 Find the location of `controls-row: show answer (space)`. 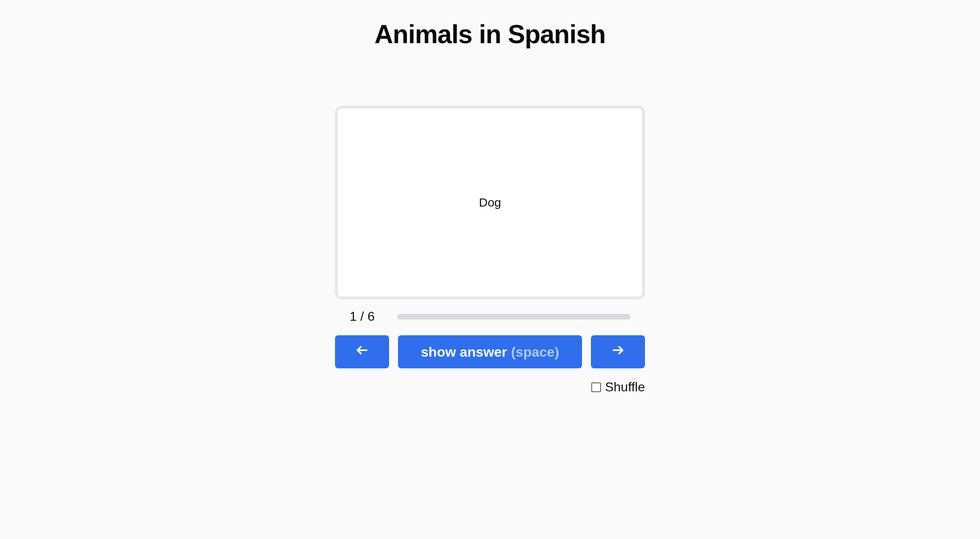

controls-row: show answer (space) is located at coordinates (490, 352).